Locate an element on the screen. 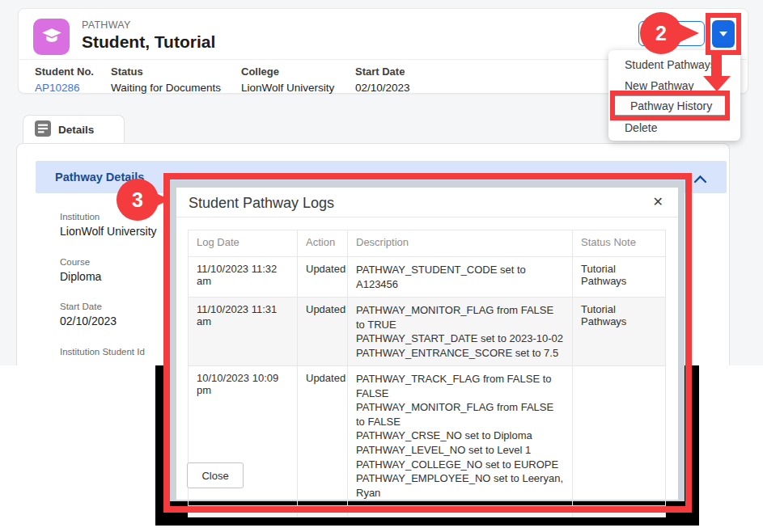 The width and height of the screenshot is (763, 532). field-label: Status is located at coordinates (166, 71).